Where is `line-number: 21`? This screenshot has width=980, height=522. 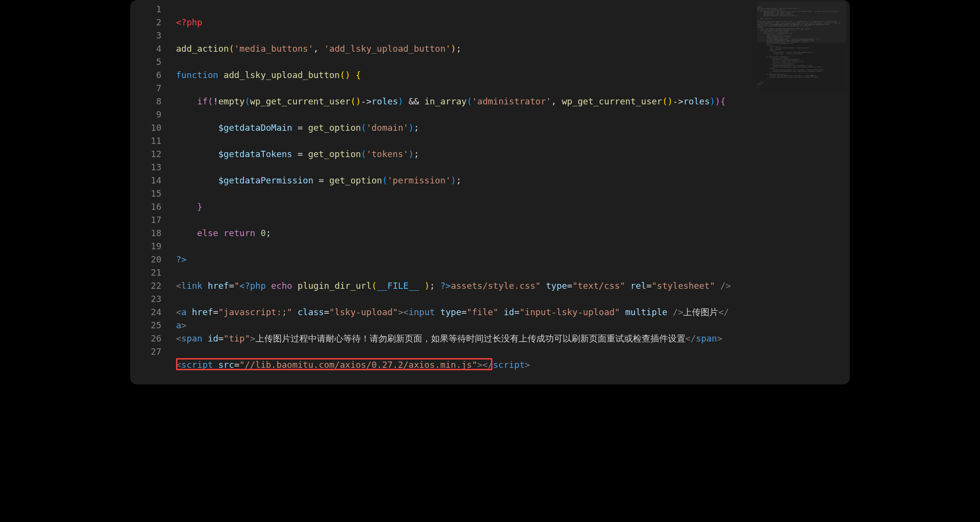
line-number: 21 is located at coordinates (153, 272).